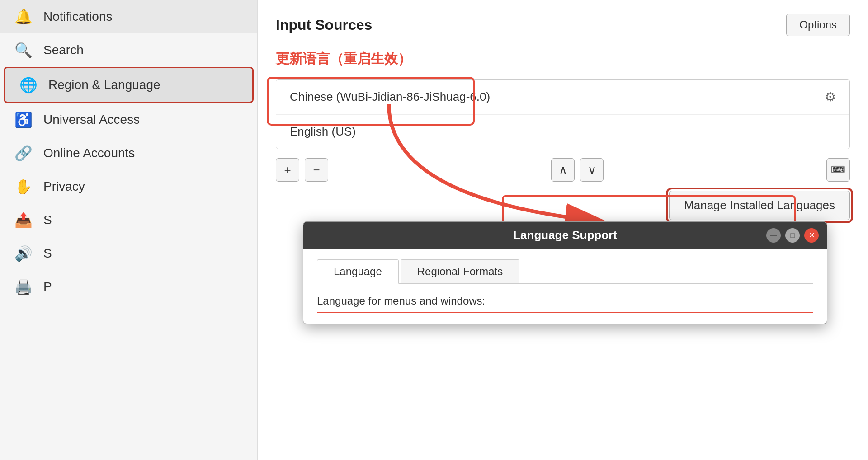  I want to click on bell-icon: 🔔, so click(24, 17).